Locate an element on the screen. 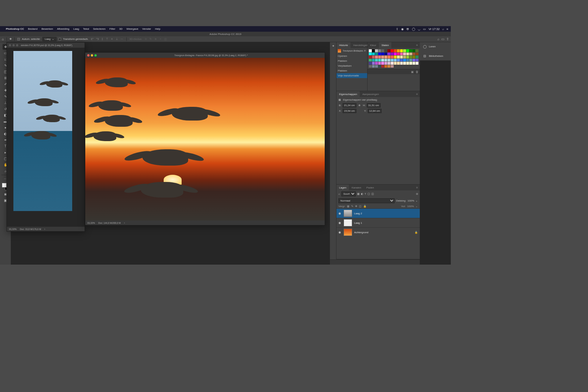 Image resolution: width=588 pixels, height=392 pixels. app-name: Photoshop CC is located at coordinates (15, 29).